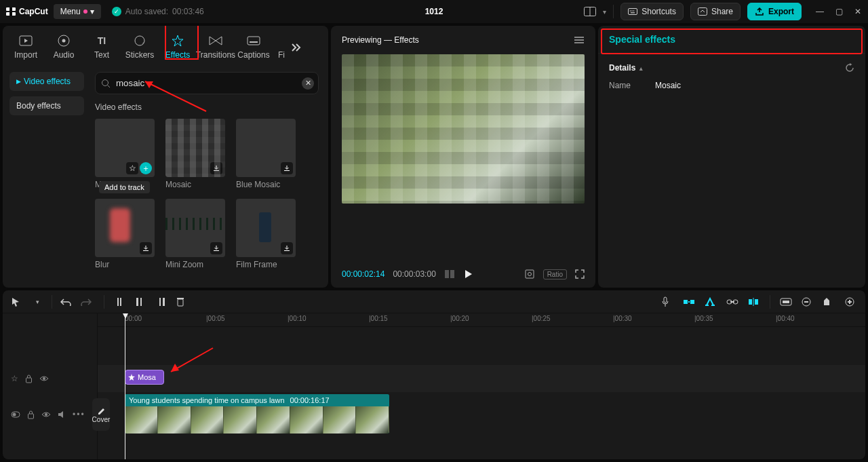  Describe the element at coordinates (579, 40) in the screenshot. I see `preview-menu-button` at that location.